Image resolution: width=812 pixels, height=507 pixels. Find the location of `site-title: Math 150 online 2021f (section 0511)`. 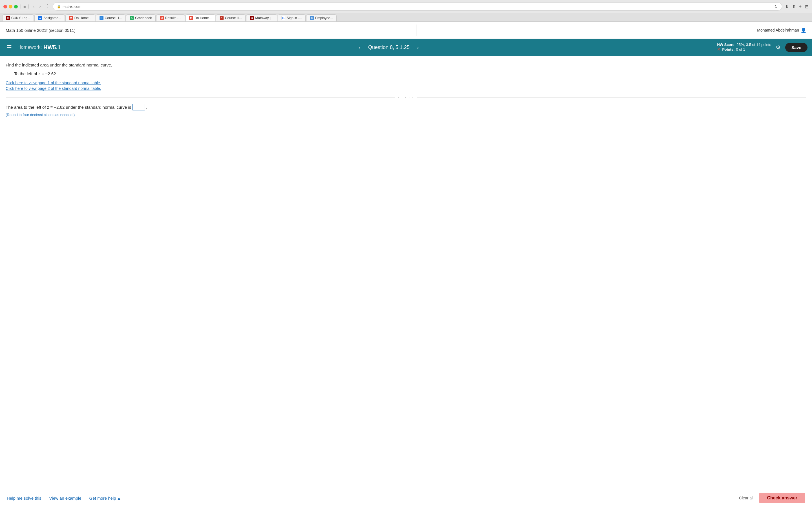

site-title: Math 150 online 2021f (section 0511) is located at coordinates (41, 30).